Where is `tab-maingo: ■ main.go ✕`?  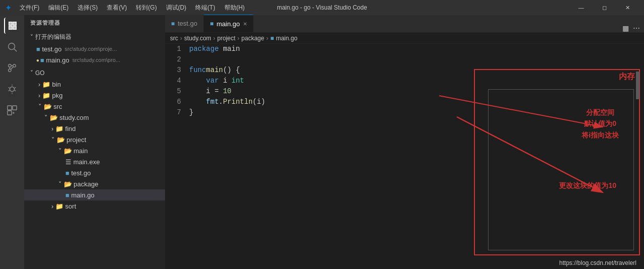
tab-maingo: ■ main.go ✕ is located at coordinates (228, 23).